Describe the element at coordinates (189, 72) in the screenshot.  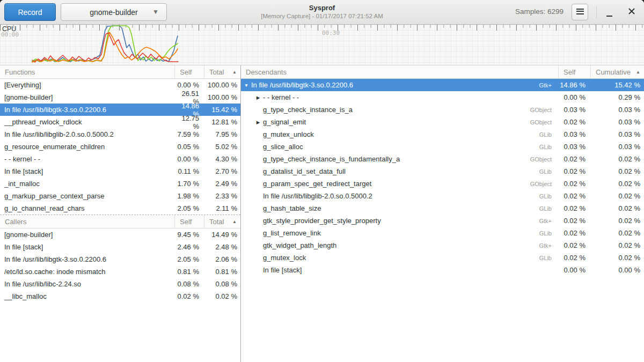
I see `functions-self-column-header: Self` at that location.